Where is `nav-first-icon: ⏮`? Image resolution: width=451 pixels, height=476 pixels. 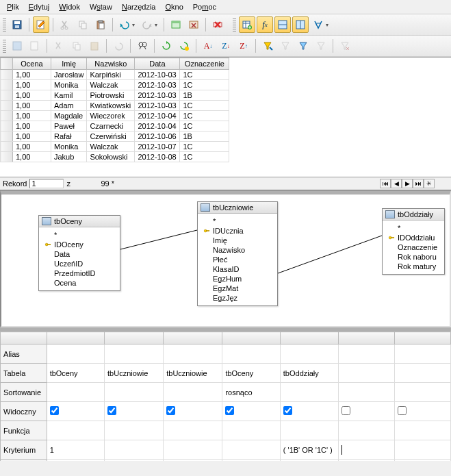
nav-first-icon: ⏮ is located at coordinates (385, 184).